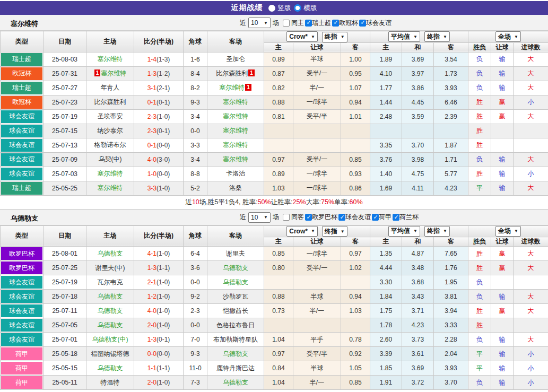 Image resolution: width=548 pixels, height=392 pixels. Describe the element at coordinates (355, 145) in the screenshot. I see `odds-away` at that location.